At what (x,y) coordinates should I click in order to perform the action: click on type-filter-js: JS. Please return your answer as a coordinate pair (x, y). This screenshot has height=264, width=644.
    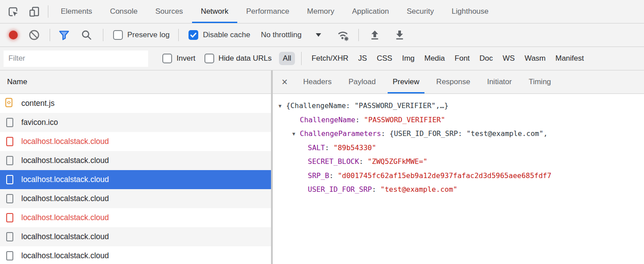
    Looking at the image, I should click on (363, 58).